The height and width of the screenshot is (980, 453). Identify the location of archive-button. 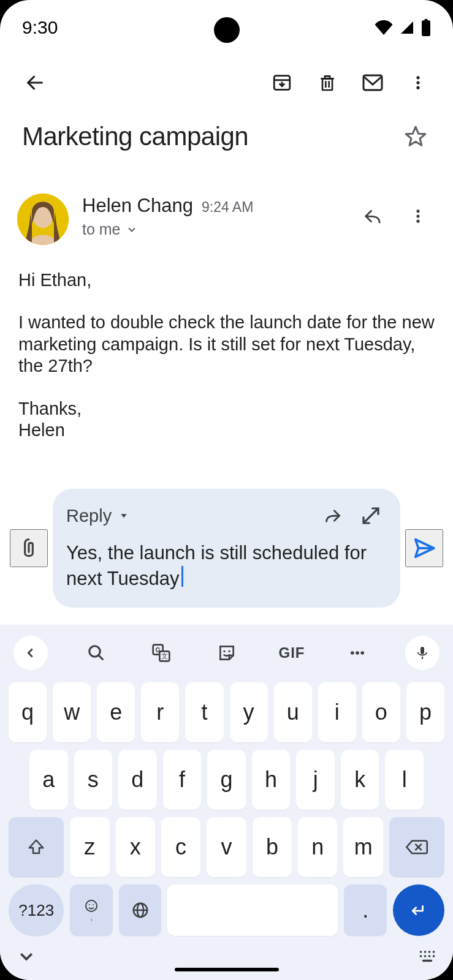
(282, 83).